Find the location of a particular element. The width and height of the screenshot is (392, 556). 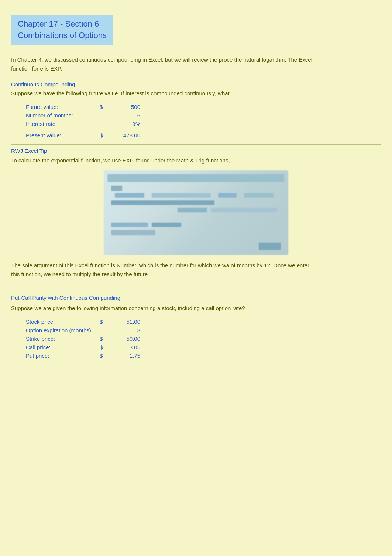

title-line1: Chapter 17 - Section 6 is located at coordinates (62, 24).